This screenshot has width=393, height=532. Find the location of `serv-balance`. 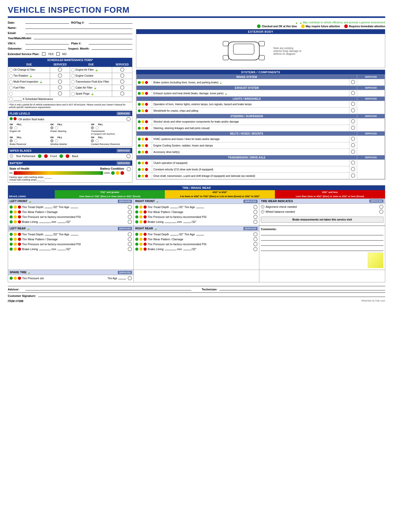

serv-balance is located at coordinates (381, 212).